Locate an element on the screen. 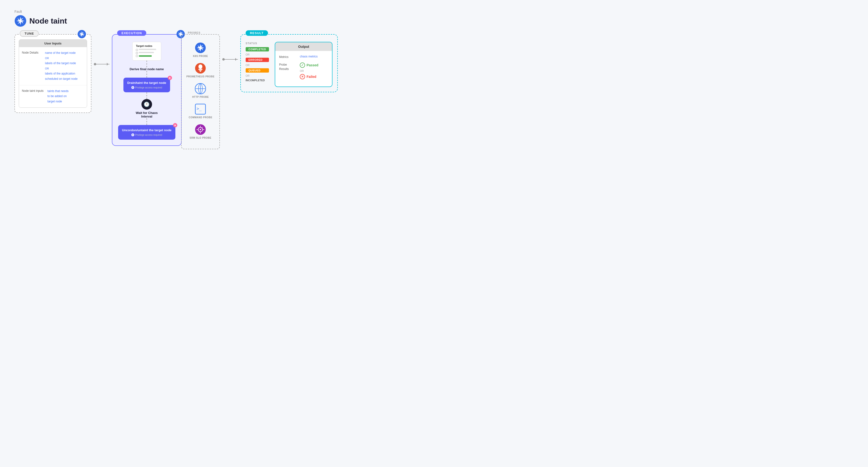 Image resolution: width=868 pixels, height=467 pixels. input-row-taint: Node taint inputs taints that needsto be… is located at coordinates (53, 96).